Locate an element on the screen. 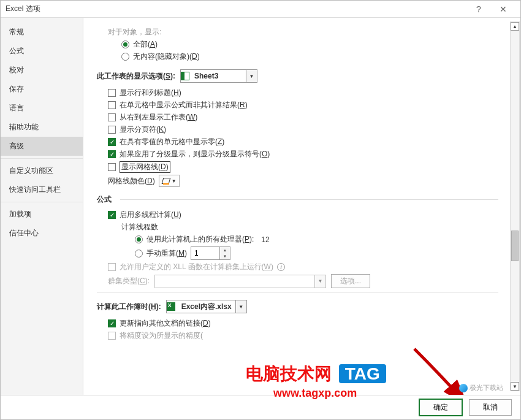 The height and width of the screenshot is (420, 521). radio-all-processors is located at coordinates (139, 239).